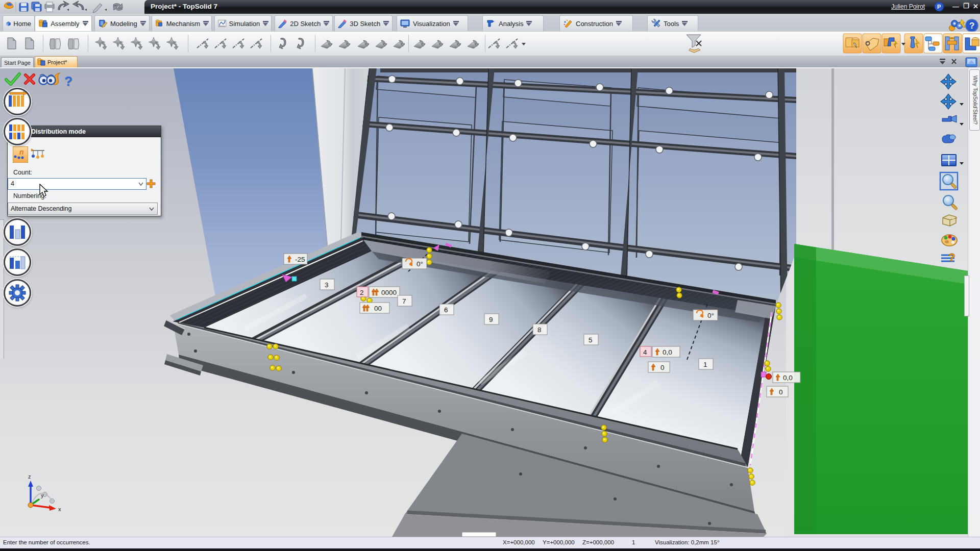 The width and height of the screenshot is (980, 551). I want to click on svg-text: 5, so click(591, 340).